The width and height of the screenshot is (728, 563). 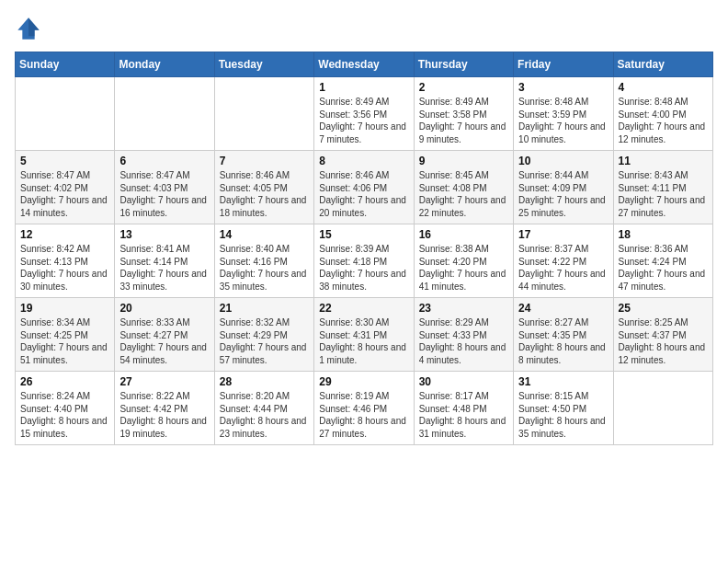 I want to click on calendar-week-5: 26Sunrise: 8:24 AMSunset: 4:40 PMDayligh…, so click(x=364, y=408).